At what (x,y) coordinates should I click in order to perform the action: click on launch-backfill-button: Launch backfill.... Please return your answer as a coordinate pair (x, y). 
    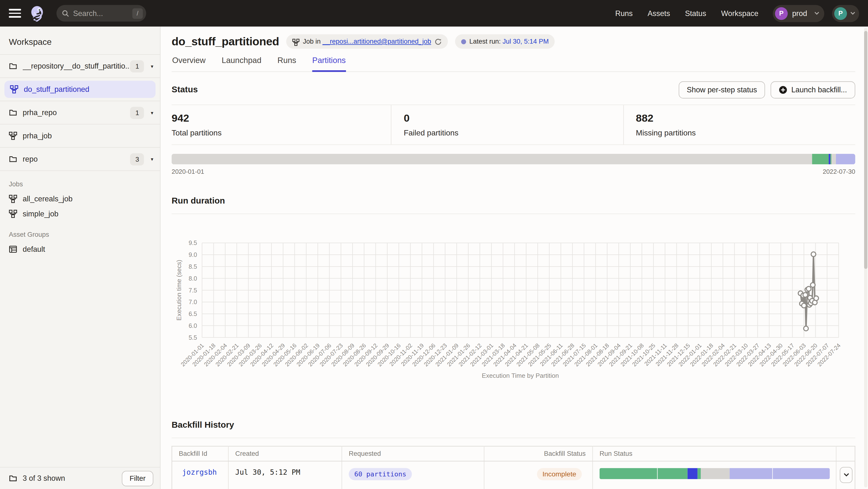
    Looking at the image, I should click on (813, 90).